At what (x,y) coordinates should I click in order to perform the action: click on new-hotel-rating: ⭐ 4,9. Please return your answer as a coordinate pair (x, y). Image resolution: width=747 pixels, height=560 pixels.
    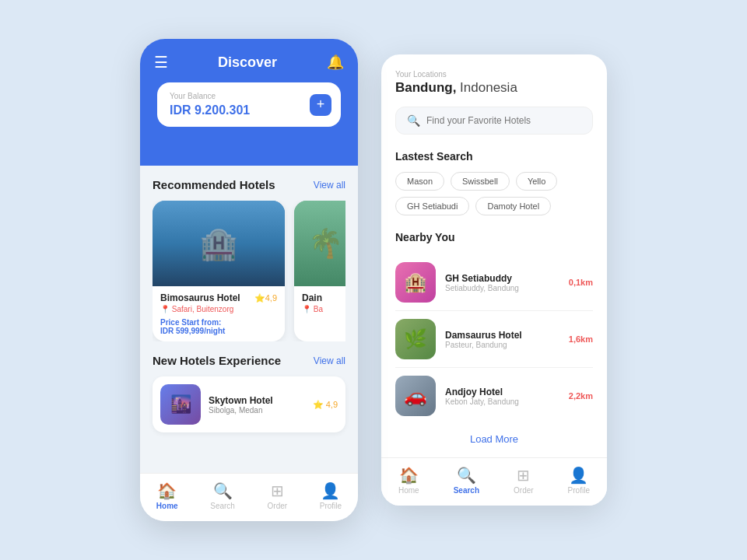
    Looking at the image, I should click on (325, 404).